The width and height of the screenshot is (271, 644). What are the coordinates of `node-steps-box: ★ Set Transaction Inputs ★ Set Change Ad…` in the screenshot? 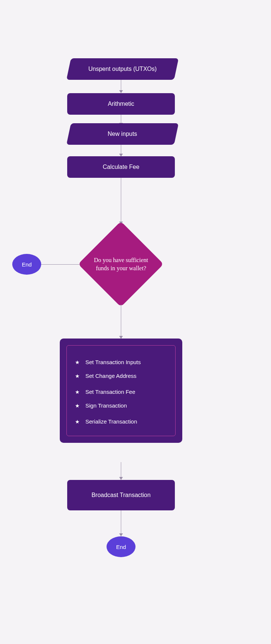 It's located at (121, 390).